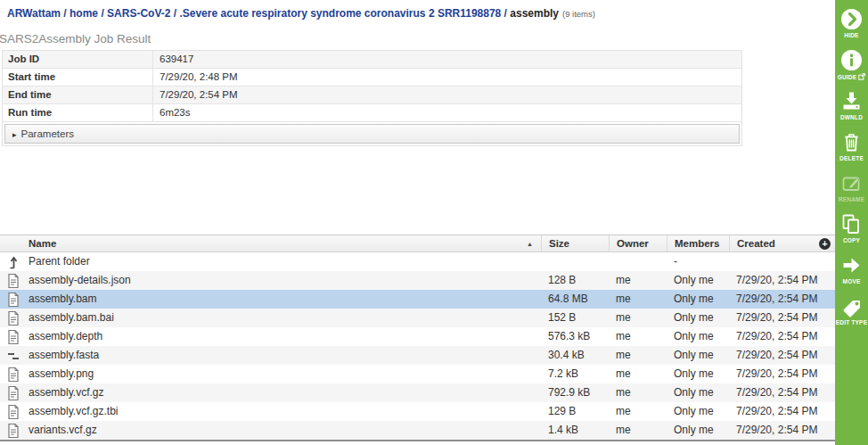  What do you see at coordinates (271, 243) in the screenshot?
I see `column-header-name: Name ▲` at bounding box center [271, 243].